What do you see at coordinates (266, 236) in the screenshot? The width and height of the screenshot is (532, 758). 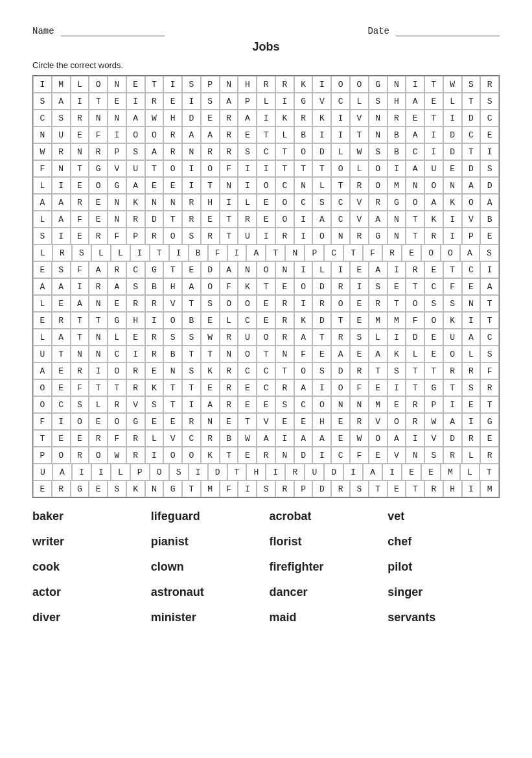 I see `grid-row: SIERFPROSRTUIRIONRGNTRIPE` at bounding box center [266, 236].